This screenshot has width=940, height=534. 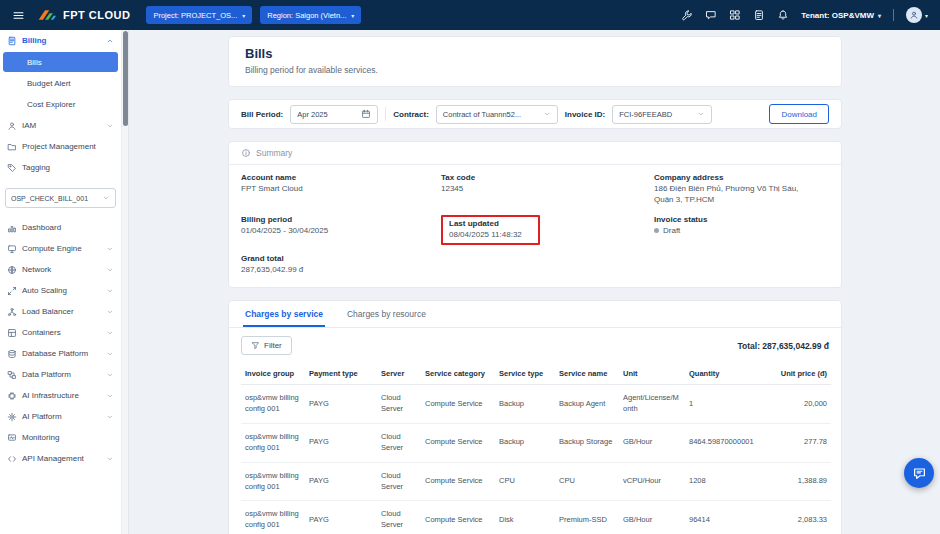 I want to click on sidebar-item-containers: Containers, so click(x=60, y=332).